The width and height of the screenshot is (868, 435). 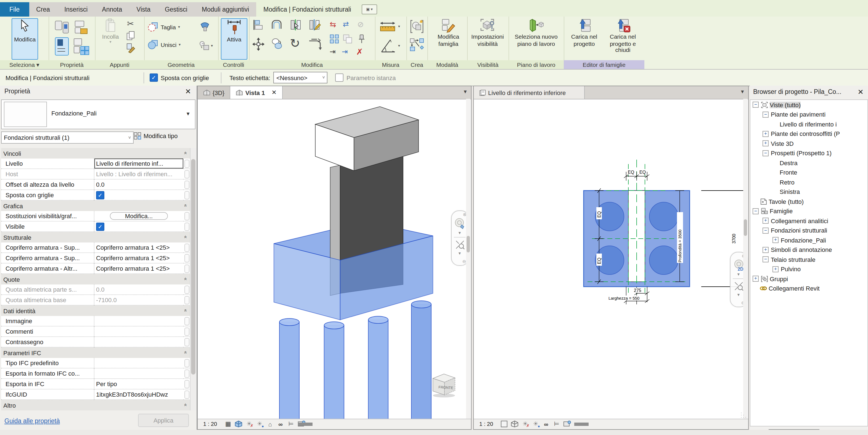 What do you see at coordinates (305, 424) in the screenshot?
I see `viewport1-hscrollbar-thumb` at bounding box center [305, 424].